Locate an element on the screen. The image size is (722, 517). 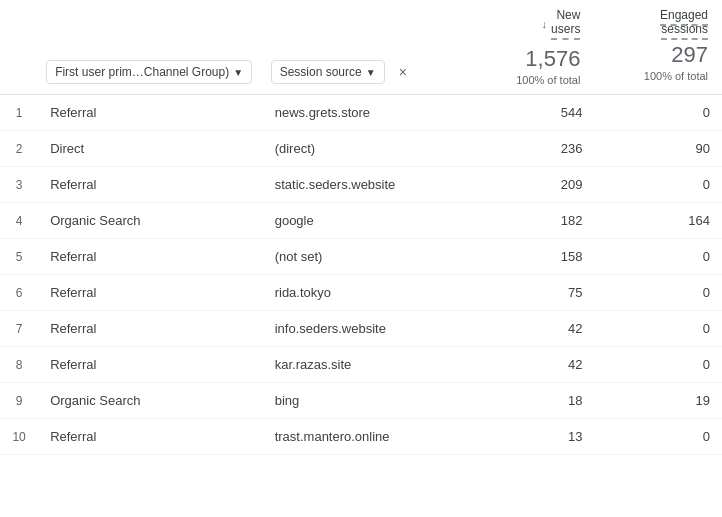
filter2-header: Session source ▼ × is located at coordinates (370, 48).